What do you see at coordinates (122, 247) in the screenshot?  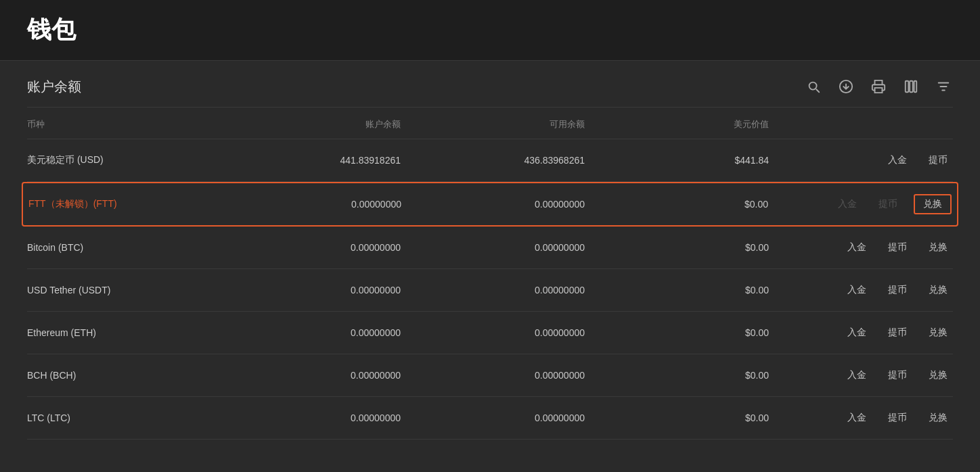 I see `currency-name: Bitcoin (BTC)` at bounding box center [122, 247].